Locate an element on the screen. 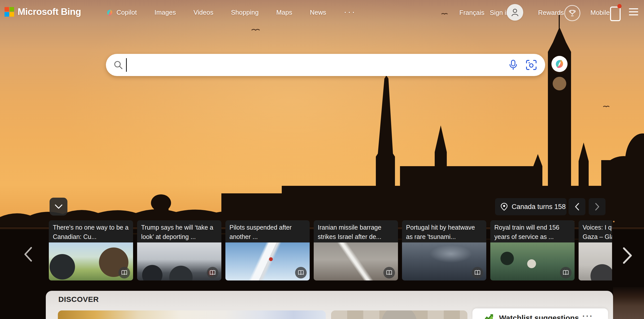 This screenshot has height=319, width=644. news-card-title: Pilots suspended after another ... is located at coordinates (268, 231).